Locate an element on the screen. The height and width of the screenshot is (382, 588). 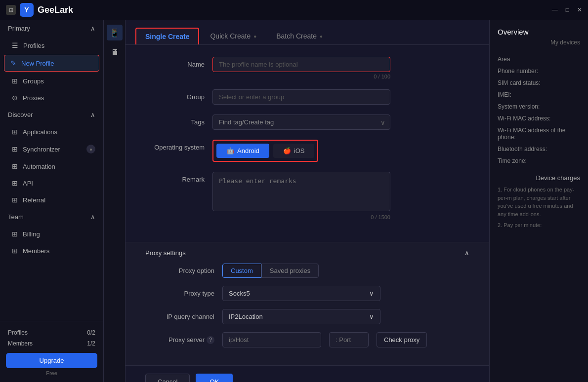
ios-button: 🍎 iOS is located at coordinates (294, 151).